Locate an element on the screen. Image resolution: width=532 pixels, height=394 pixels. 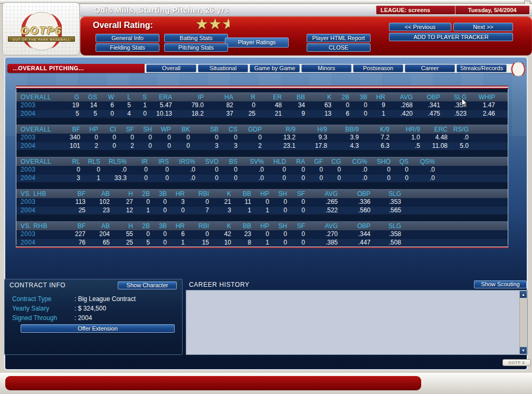
stat-cell: 12 is located at coordinates (125, 210).